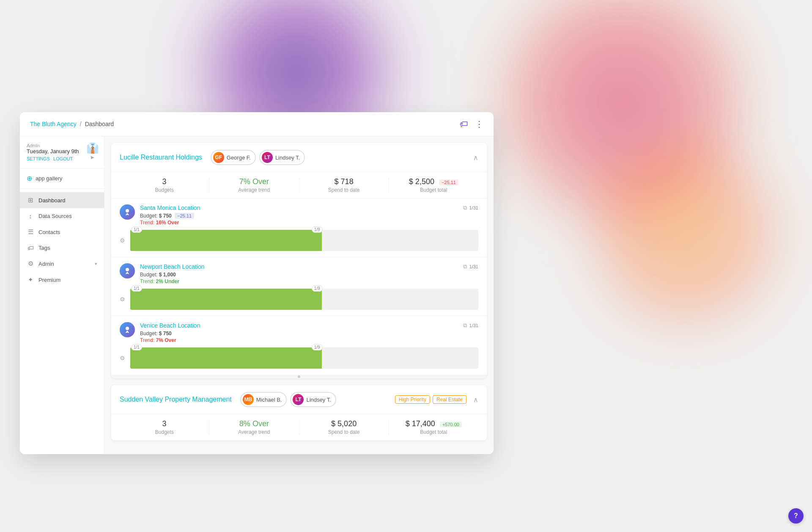 The height and width of the screenshot is (532, 812). I want to click on end-date-sm: 1/31, so click(474, 208).